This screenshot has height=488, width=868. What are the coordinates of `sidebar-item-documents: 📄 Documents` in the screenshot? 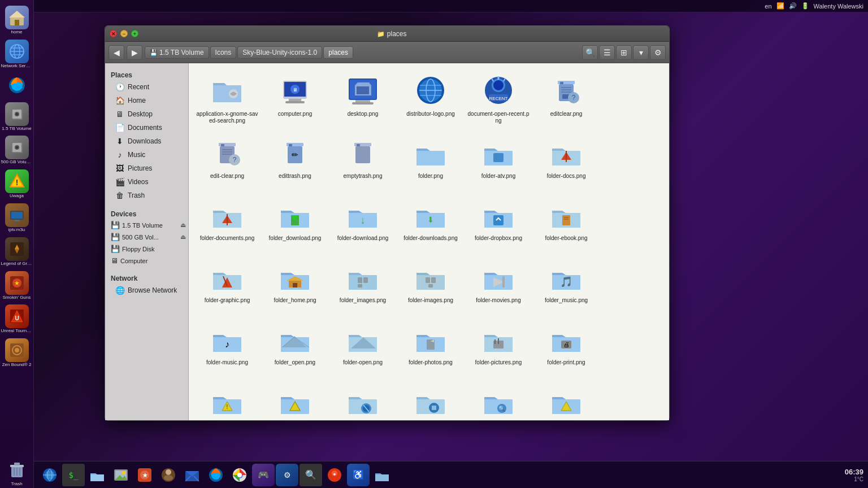 It's located at (147, 128).